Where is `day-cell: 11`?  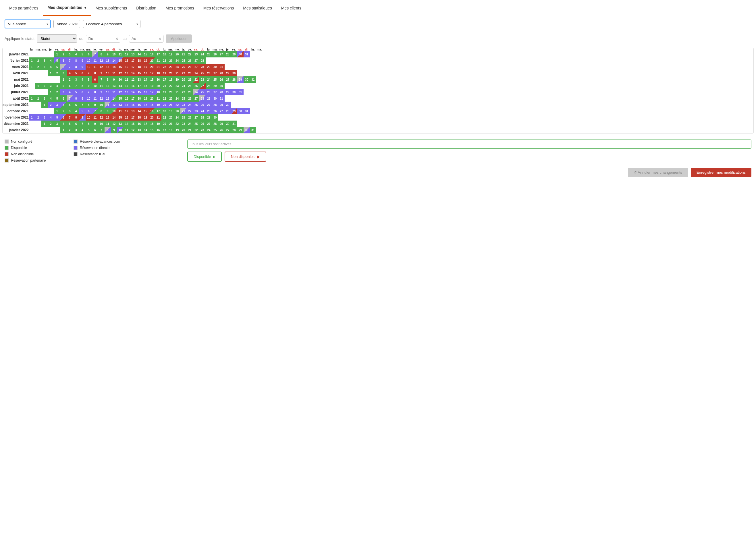
day-cell: 11 is located at coordinates (121, 54).